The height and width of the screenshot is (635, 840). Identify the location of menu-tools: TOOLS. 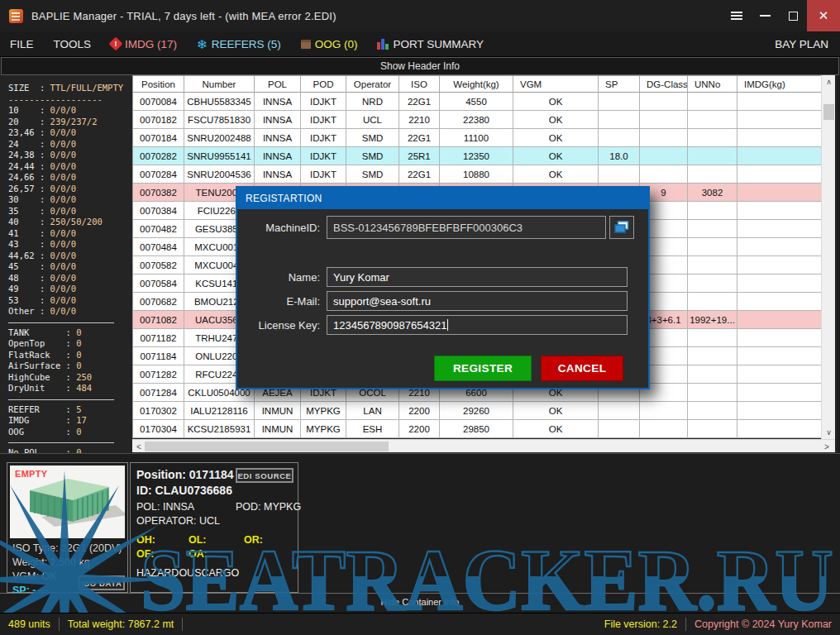
(73, 44).